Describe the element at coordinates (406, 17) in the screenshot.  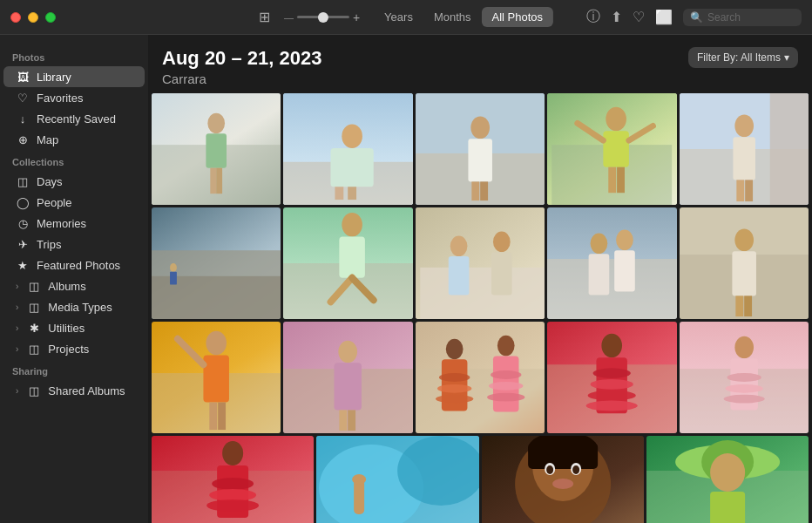
I see `titlebar: ⊞ — + Years Months All Photos ⓘ ⬆ ♡ ⬜ 🔍` at that location.